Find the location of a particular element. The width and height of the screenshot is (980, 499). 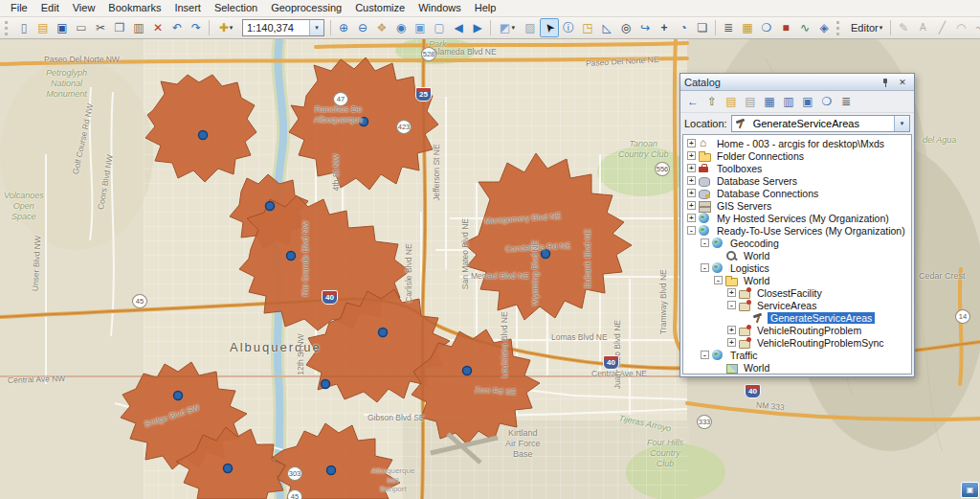

catalog-tree-item: + Folder Connections is located at coordinates (797, 155).